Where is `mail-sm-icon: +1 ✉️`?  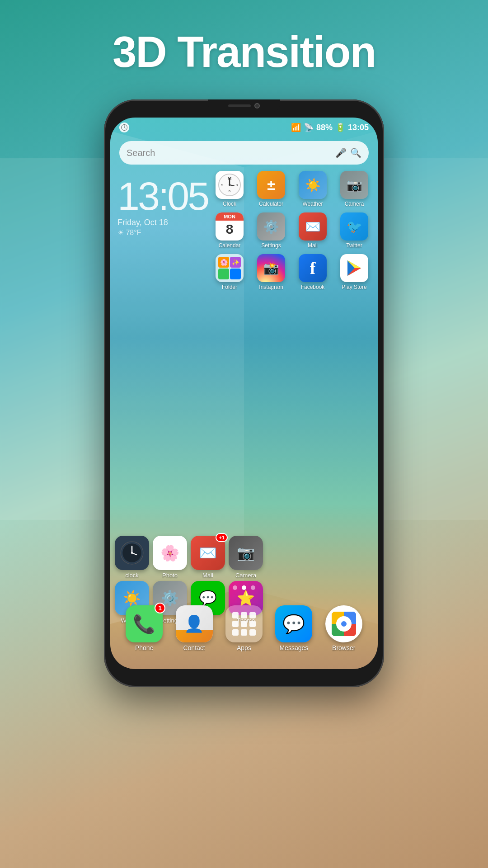 mail-sm-icon: +1 ✉️ is located at coordinates (208, 553).